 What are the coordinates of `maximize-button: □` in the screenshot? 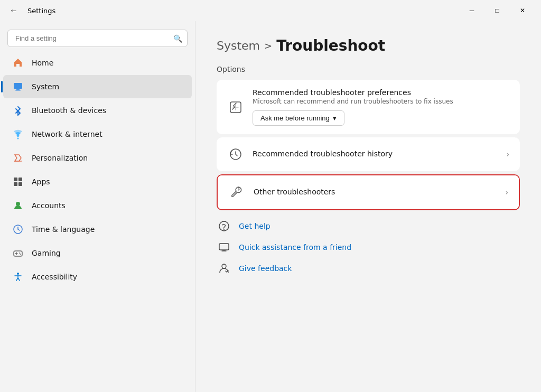 It's located at (497, 11).